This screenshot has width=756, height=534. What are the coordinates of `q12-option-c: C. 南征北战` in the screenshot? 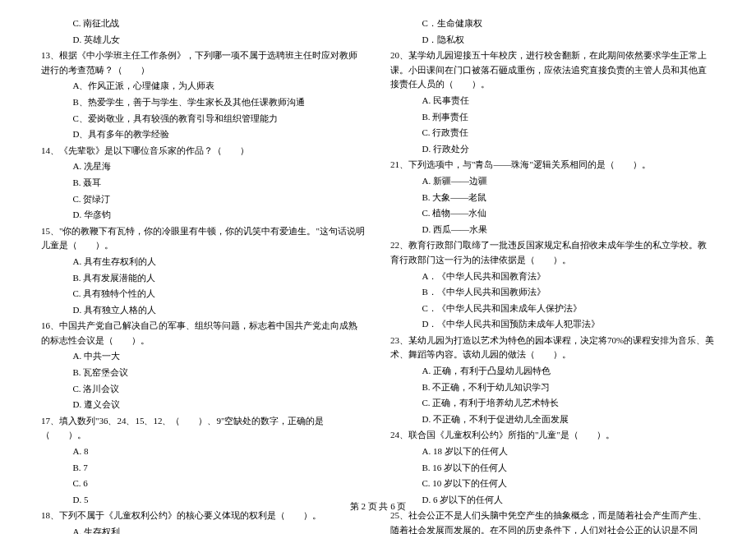 It's located at (204, 24).